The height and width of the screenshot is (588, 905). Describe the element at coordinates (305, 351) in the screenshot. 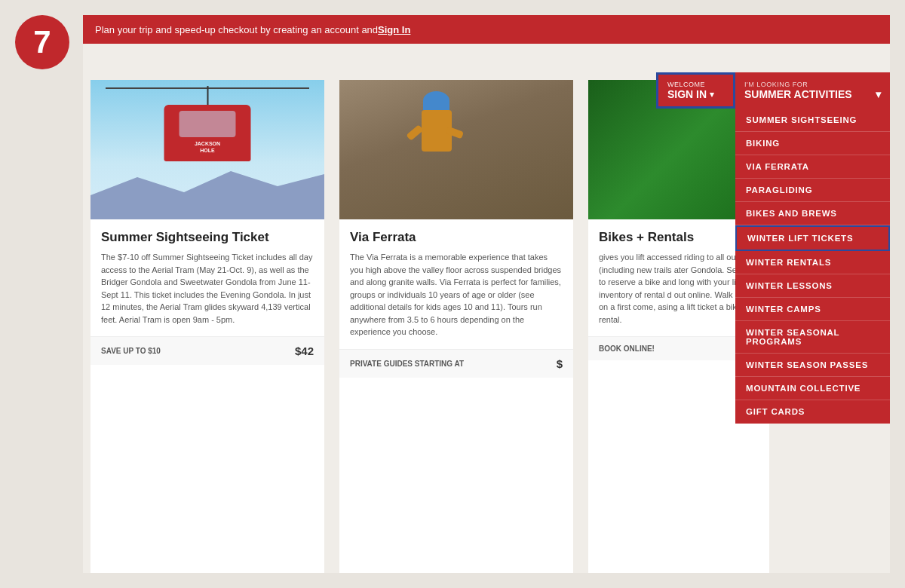

I see `card-price-sightseeing: $42` at that location.